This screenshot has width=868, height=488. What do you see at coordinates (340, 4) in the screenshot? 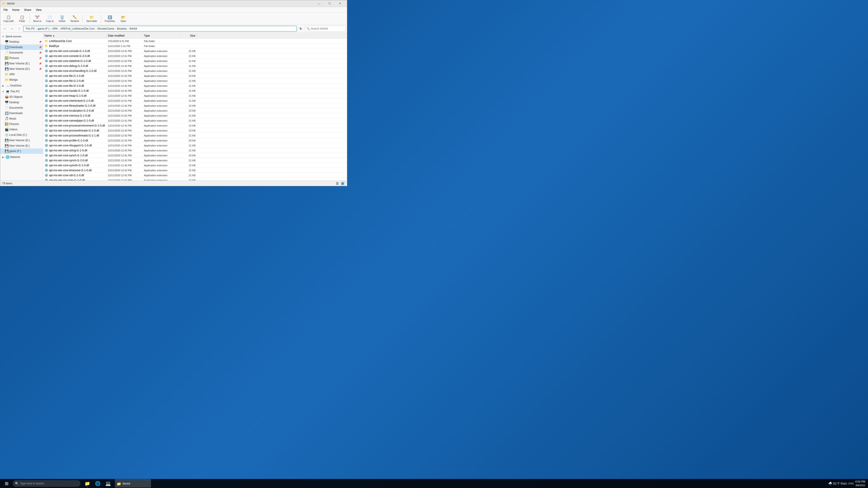
I see `close-button: ✕` at bounding box center [340, 4].